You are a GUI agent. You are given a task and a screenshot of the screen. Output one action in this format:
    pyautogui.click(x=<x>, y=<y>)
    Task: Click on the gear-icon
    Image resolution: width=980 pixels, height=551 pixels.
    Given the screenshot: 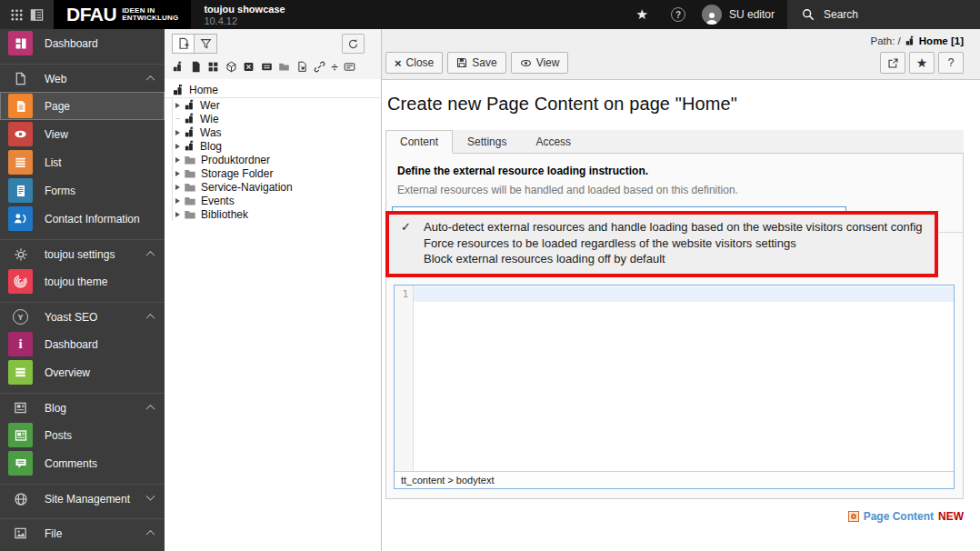 What is the action you would take?
    pyautogui.click(x=20, y=255)
    